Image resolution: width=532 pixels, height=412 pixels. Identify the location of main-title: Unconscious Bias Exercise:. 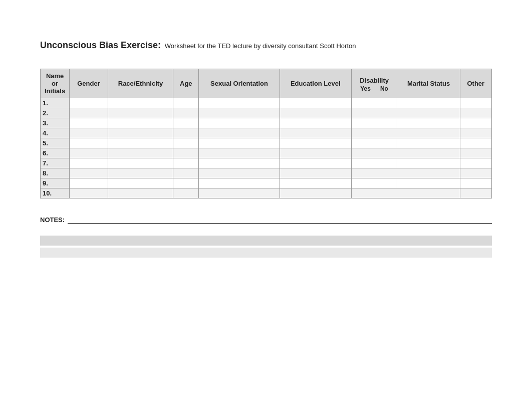
(100, 45).